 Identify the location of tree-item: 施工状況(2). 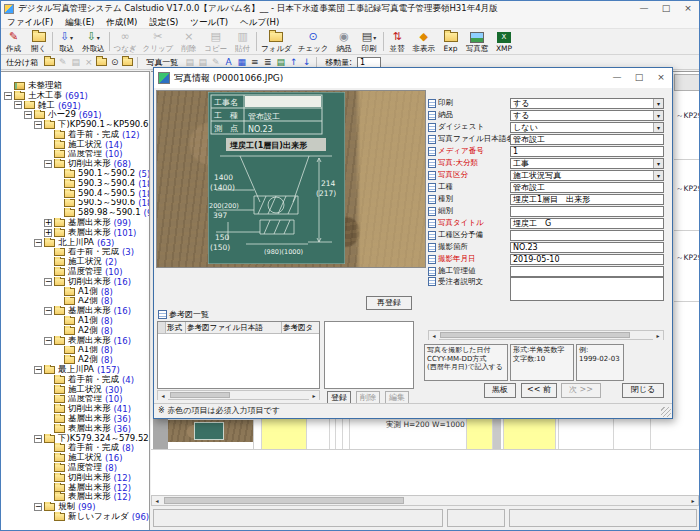
(75, 262).